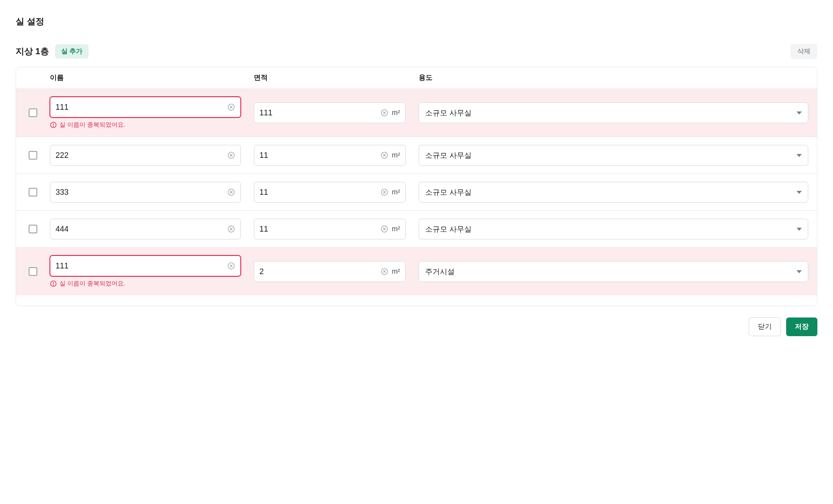 The height and width of the screenshot is (504, 833). I want to click on delete-button: 삭제, so click(804, 51).